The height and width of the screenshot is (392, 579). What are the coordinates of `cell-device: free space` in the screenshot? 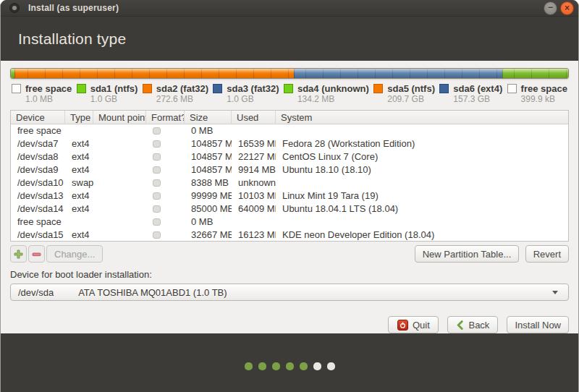 It's located at (38, 131).